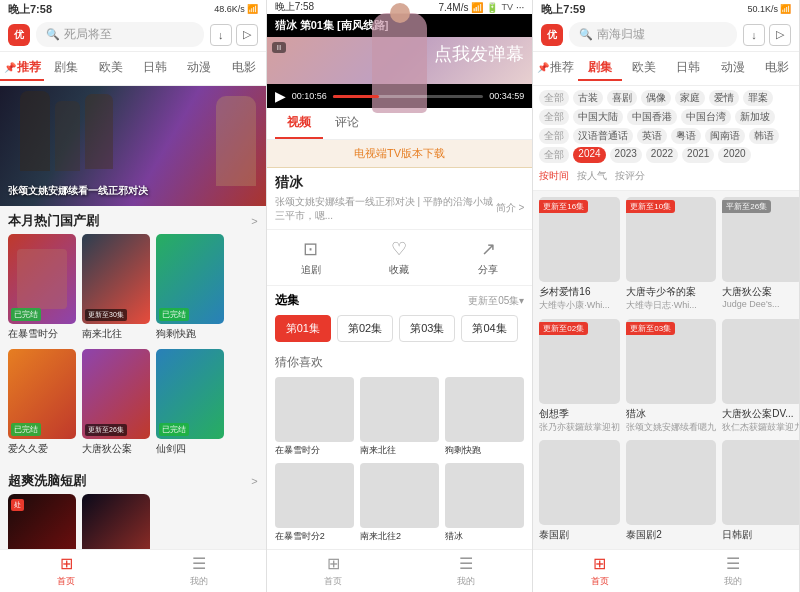 The height and width of the screenshot is (592, 800). I want to click on region-tag-4: 新加坡, so click(755, 117).